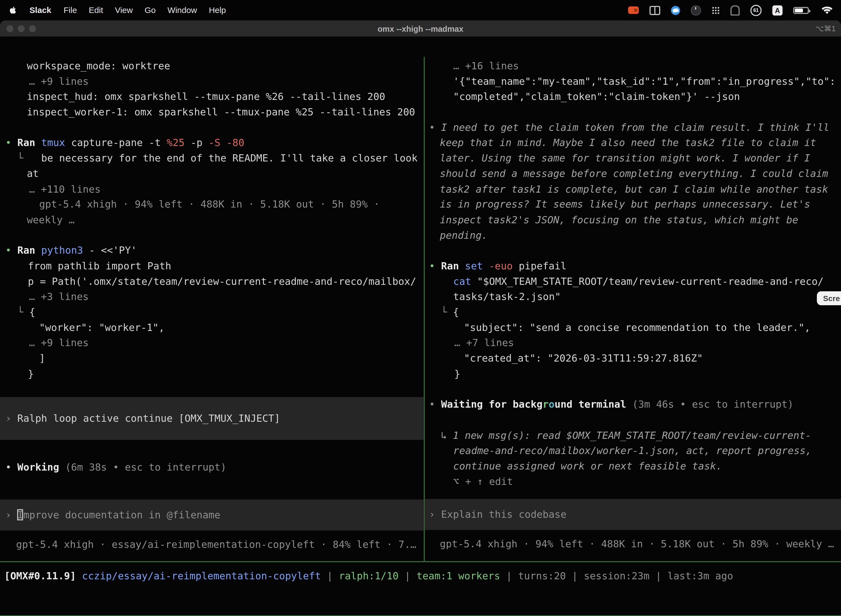 The height and width of the screenshot is (616, 841). Describe the element at coordinates (420, 28) in the screenshot. I see `window-titlebar: omx --xhigh --madmax ⌥⌘1` at that location.